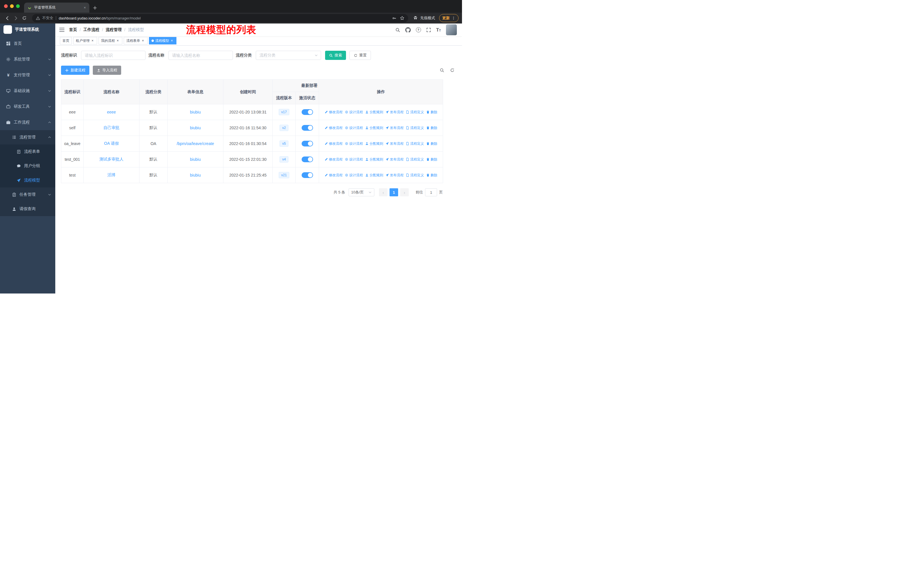  I want to click on import-process-button: 导入流程, so click(107, 70).